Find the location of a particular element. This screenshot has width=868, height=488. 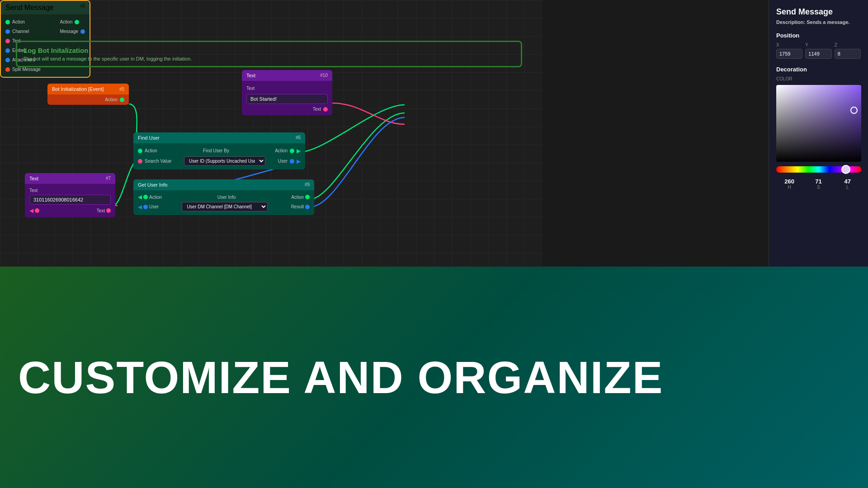

right-panel: Send Message Description: Sends a messag… is located at coordinates (818, 133).